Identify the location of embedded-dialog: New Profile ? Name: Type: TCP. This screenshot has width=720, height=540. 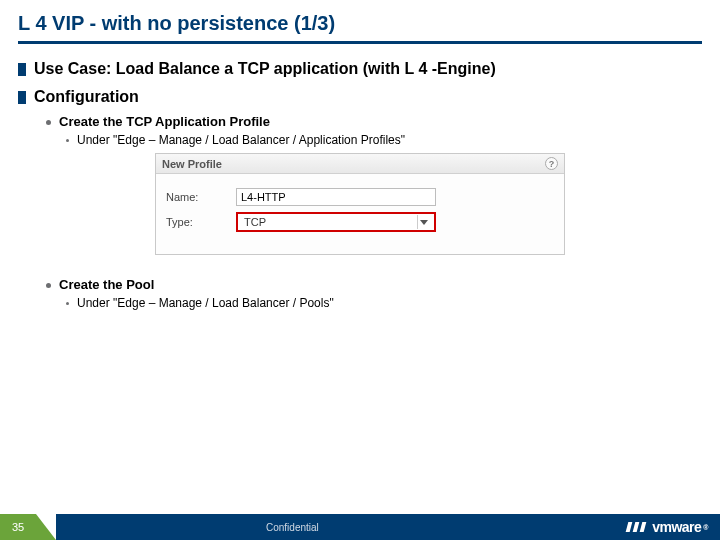
(360, 204).